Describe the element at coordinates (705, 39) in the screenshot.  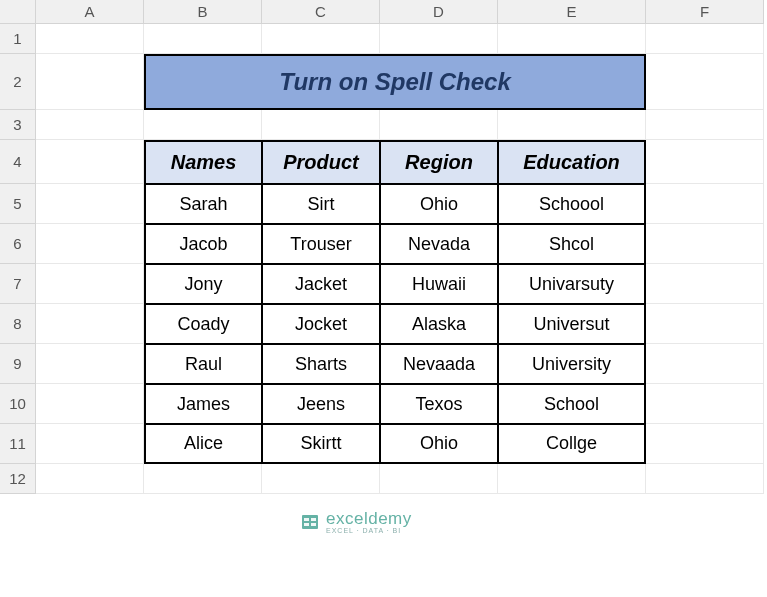
I see `cell-F1` at that location.